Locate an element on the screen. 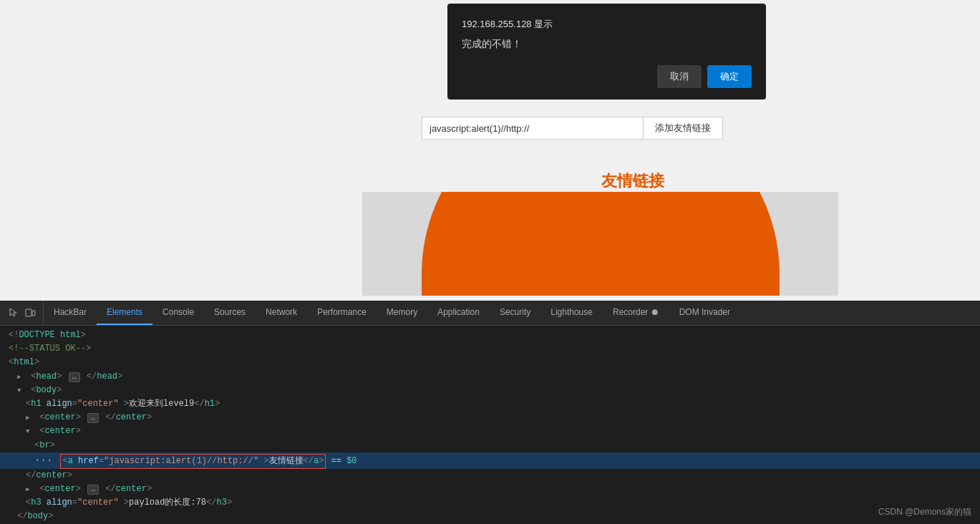 The image size is (980, 524). dialog-buttons: 取消 确定 is located at coordinates (607, 77).